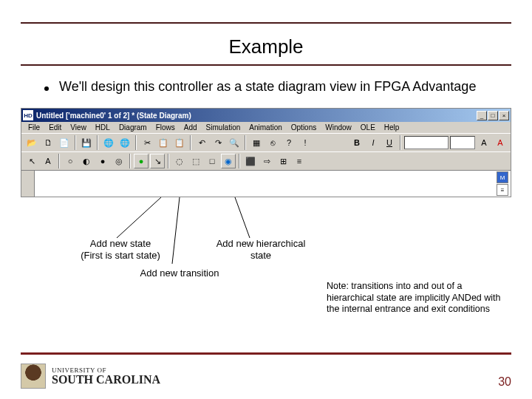  What do you see at coordinates (289, 143) in the screenshot?
I see `help-icon: ?` at bounding box center [289, 143].